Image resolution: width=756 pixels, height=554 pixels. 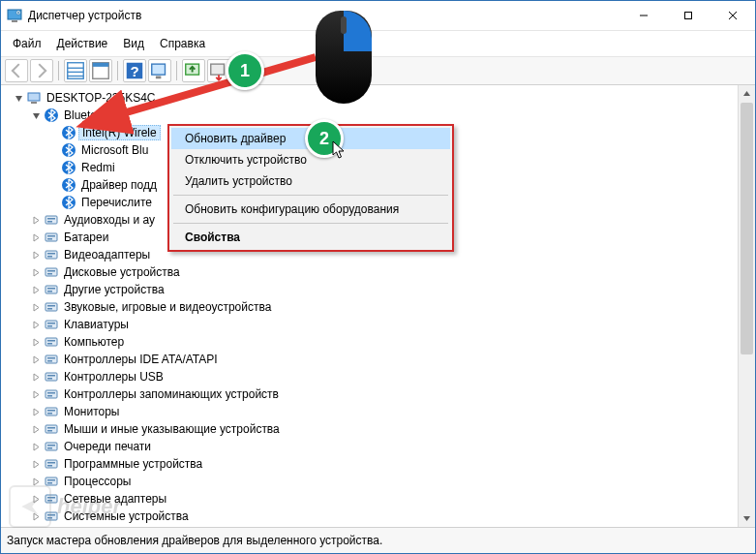 I want to click on tree-category: Процессоры, so click(x=383, y=481).